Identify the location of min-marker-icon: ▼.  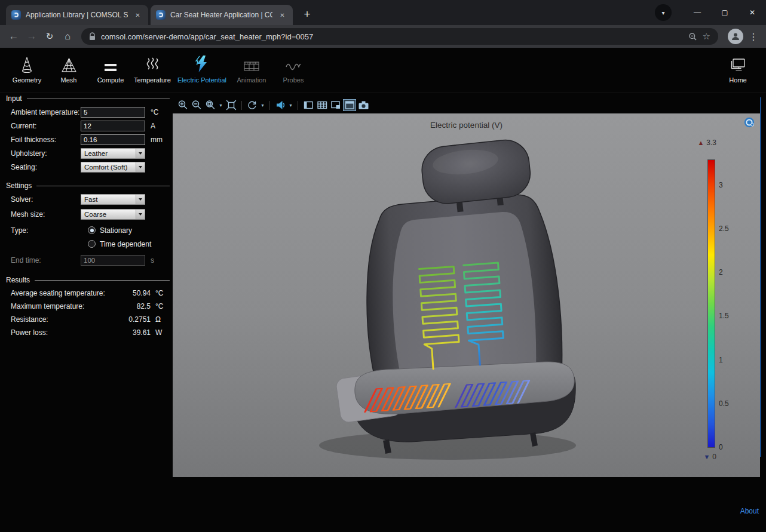
(706, 457).